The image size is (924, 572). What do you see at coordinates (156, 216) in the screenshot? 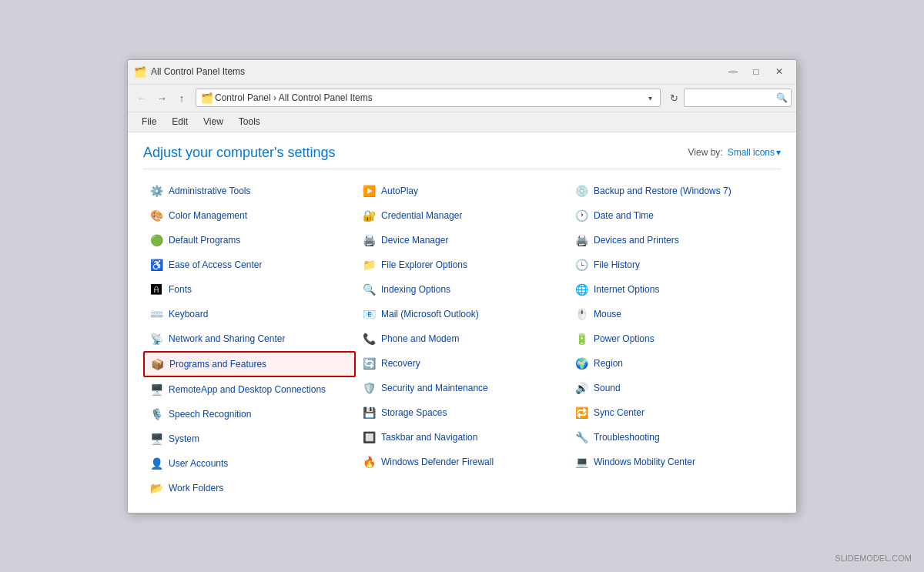
I see `item-icon: 🎨` at bounding box center [156, 216].